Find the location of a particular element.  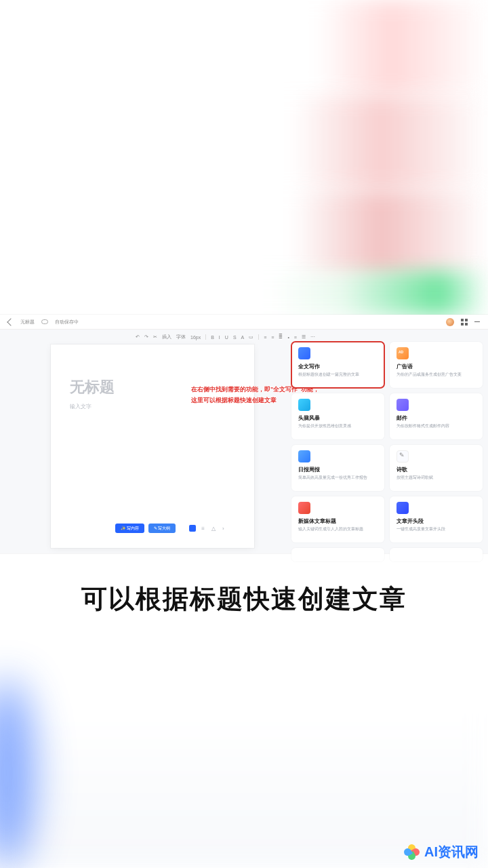

number-list: ≡ is located at coordinates (296, 338).